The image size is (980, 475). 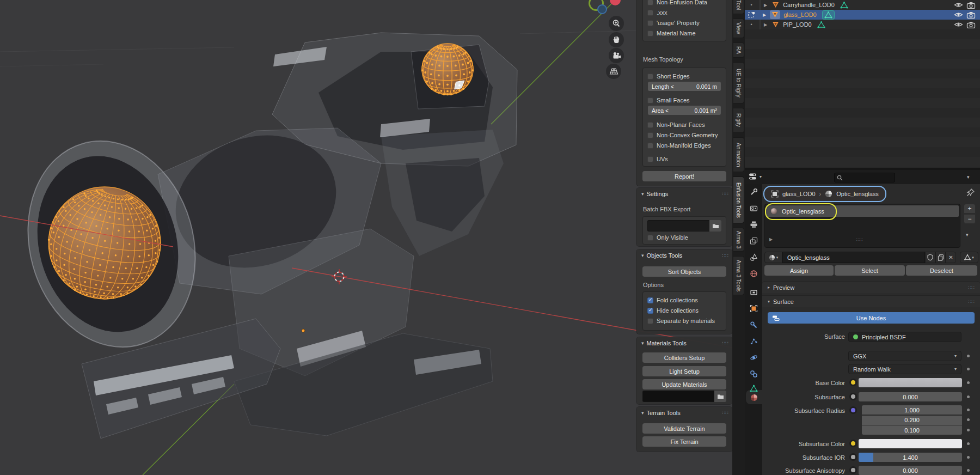 What do you see at coordinates (754, 257) in the screenshot?
I see `tab-scene-icon` at bounding box center [754, 257].